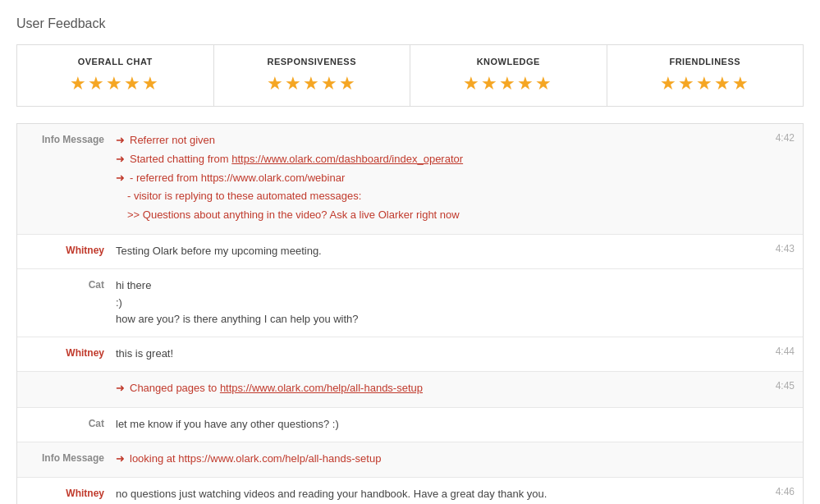 This screenshot has width=820, height=504. Describe the element at coordinates (435, 179) in the screenshot. I see `info-line-3: ➜ - referred from https://www.olark.com/…` at that location.